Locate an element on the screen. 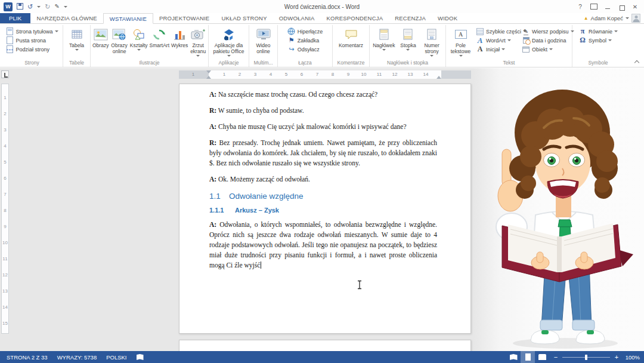  minimize-icon is located at coordinates (608, 7).